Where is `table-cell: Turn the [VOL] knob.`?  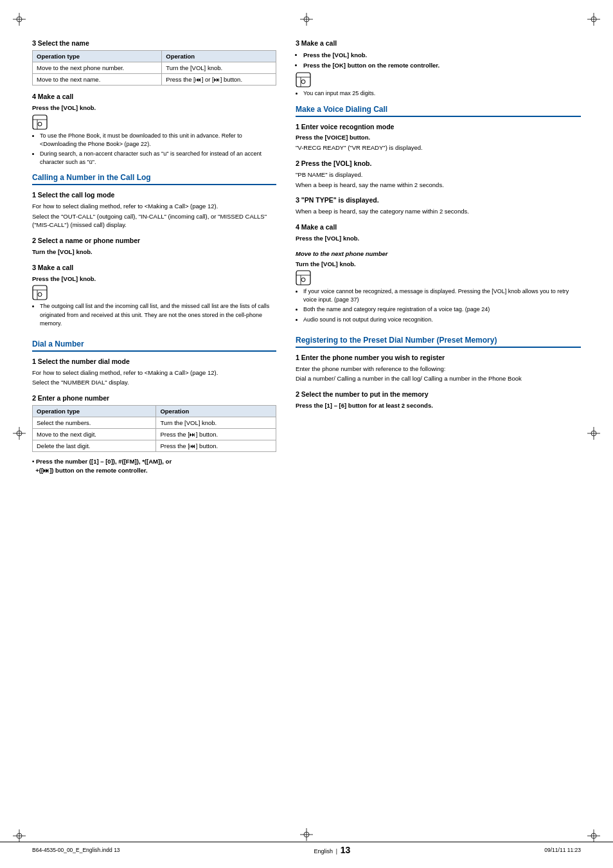 table-cell: Turn the [VOL] knob. is located at coordinates (219, 68).